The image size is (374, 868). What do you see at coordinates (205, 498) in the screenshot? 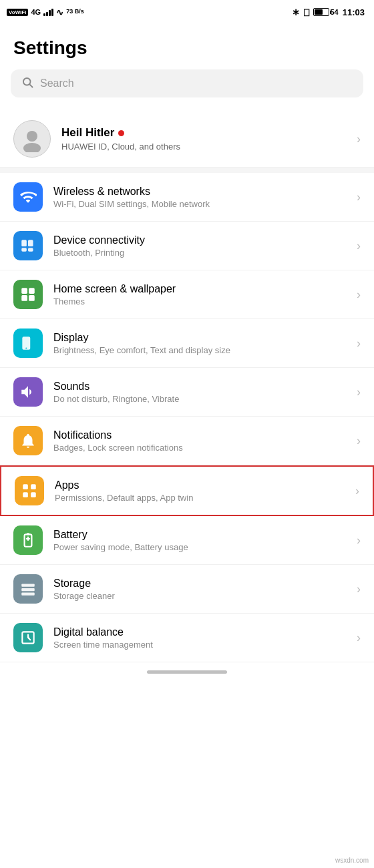
I see `apps-subtitle: Permissions, Default apps, App twin` at bounding box center [205, 498].